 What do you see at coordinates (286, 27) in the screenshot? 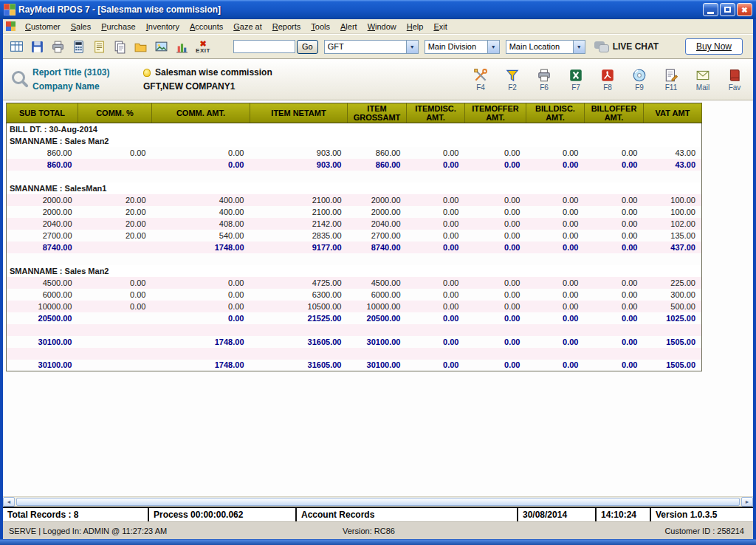
I see `menu-item-reports: Reports` at bounding box center [286, 27].